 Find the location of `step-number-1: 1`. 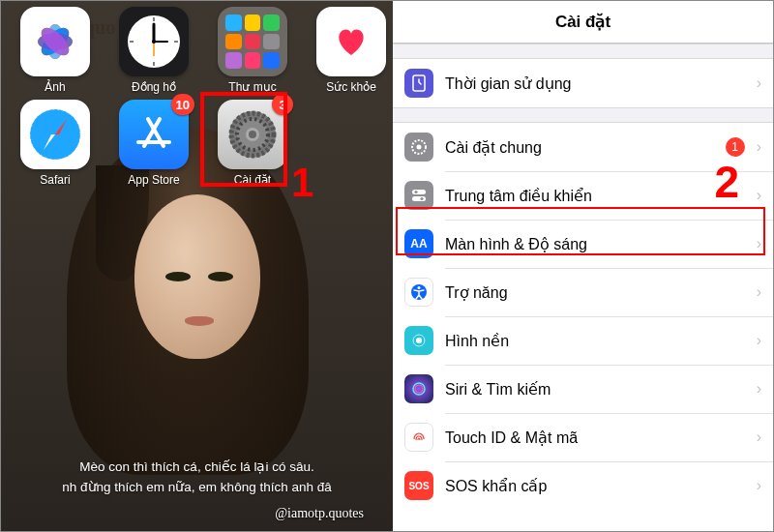

step-number-1: 1 is located at coordinates (302, 183).